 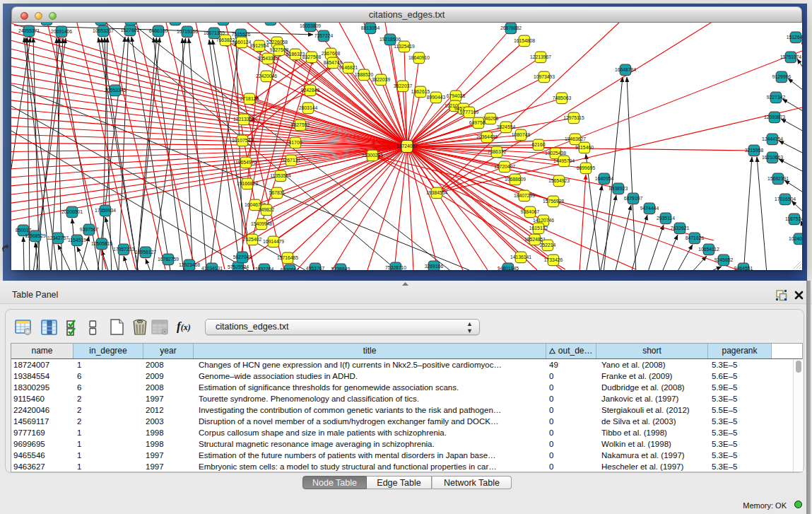 What do you see at coordinates (563, 98) in the screenshot?
I see `svg-text: 7485063` at bounding box center [563, 98].